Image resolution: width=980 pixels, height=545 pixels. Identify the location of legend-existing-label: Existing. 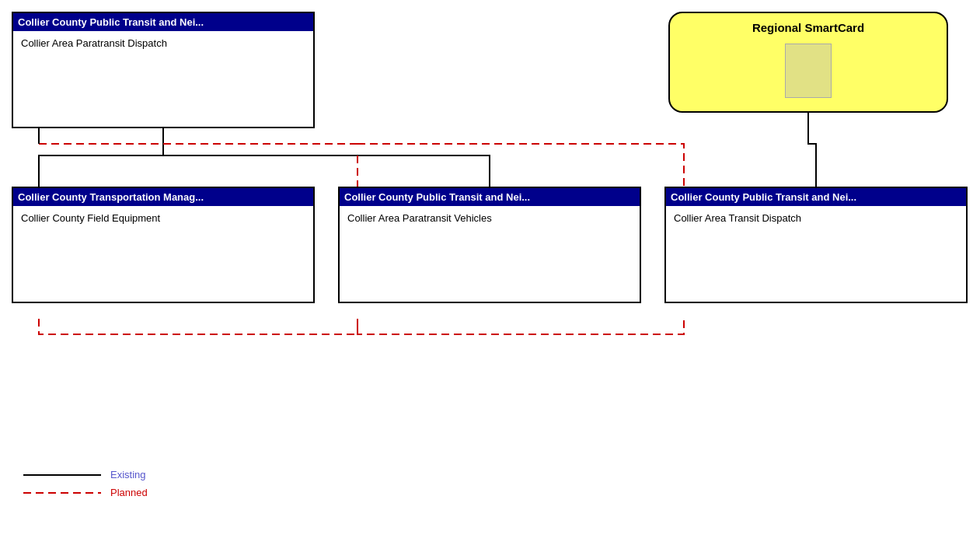
(128, 474).